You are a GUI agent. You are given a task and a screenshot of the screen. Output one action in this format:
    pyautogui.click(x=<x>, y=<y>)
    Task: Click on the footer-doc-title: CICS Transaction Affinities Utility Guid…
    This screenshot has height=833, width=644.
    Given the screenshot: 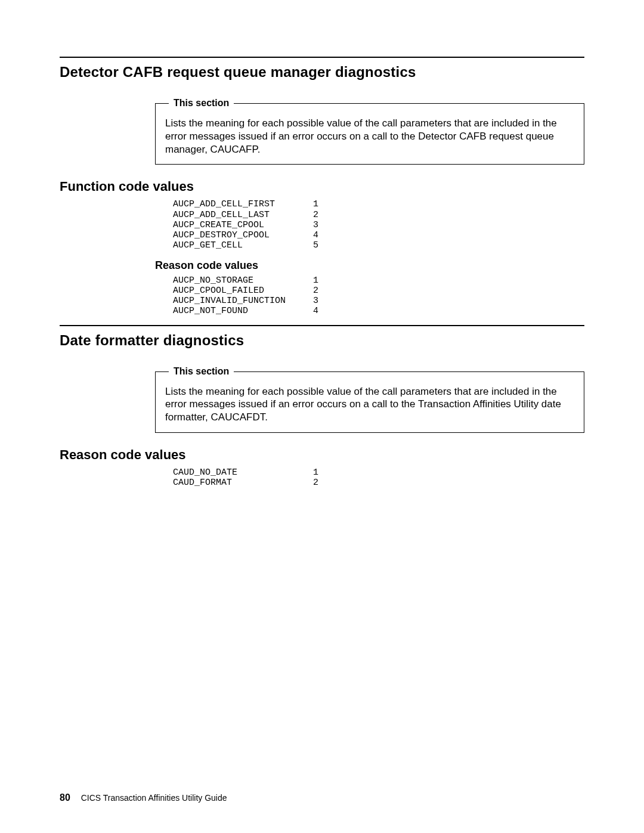 What is the action you would take?
    pyautogui.click(x=154, y=798)
    